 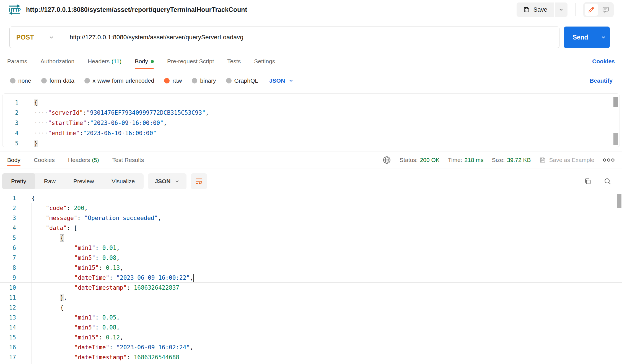 What do you see at coordinates (542, 10) in the screenshot?
I see `save-split-button: Save` at bounding box center [542, 10].